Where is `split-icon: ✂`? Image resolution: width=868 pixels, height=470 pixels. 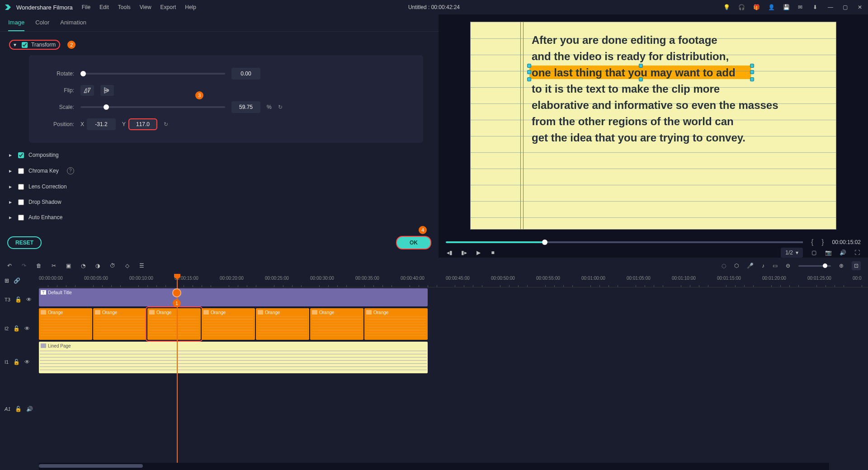 split-icon: ✂ is located at coordinates (54, 266).